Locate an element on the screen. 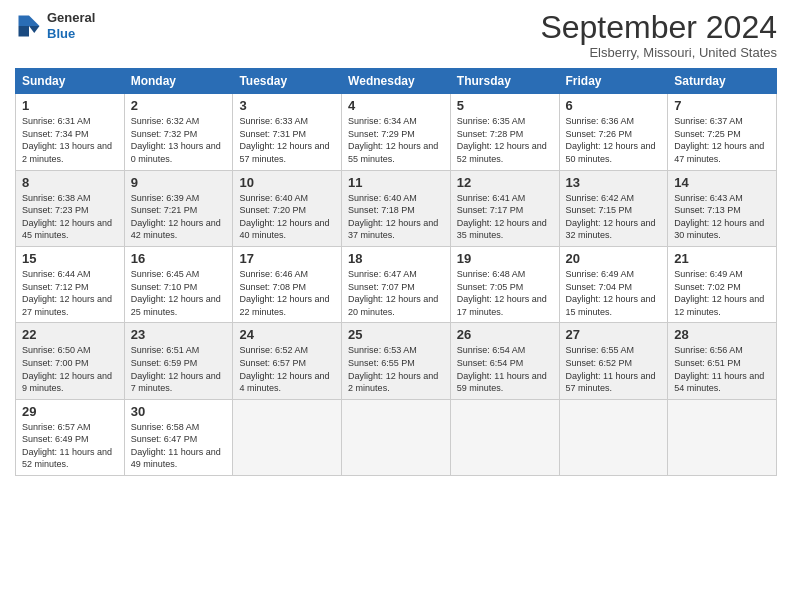 This screenshot has width=792, height=612. day-number: 5 is located at coordinates (505, 106).